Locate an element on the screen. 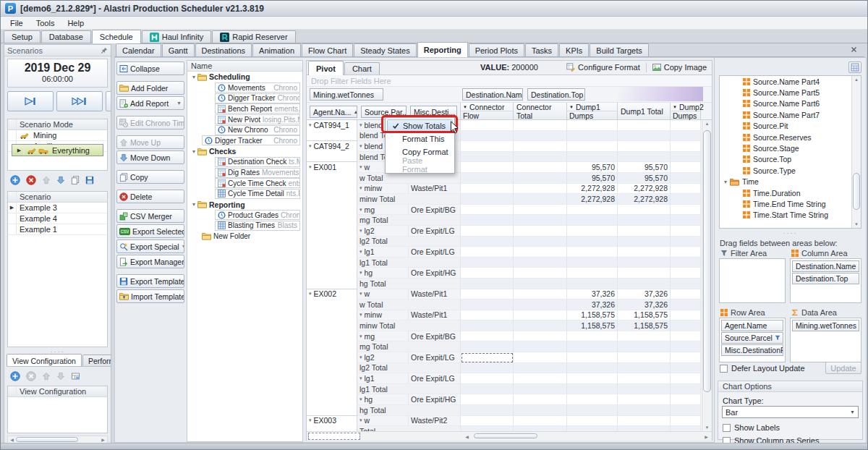 The width and height of the screenshot is (868, 450). pivot-vscrollbar: ▲ ▼ is located at coordinates (707, 276).